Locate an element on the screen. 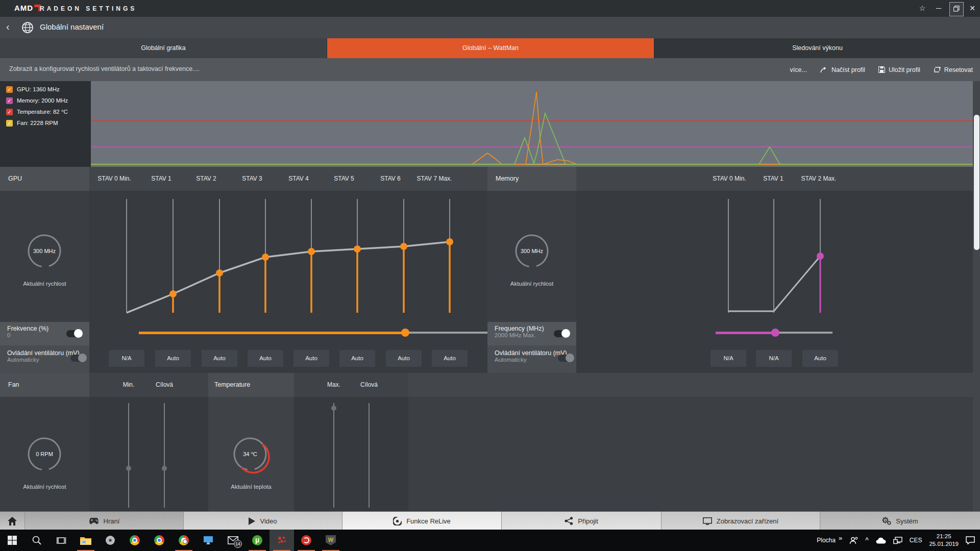  gpu-frequency-slider-thumb is located at coordinates (405, 333).